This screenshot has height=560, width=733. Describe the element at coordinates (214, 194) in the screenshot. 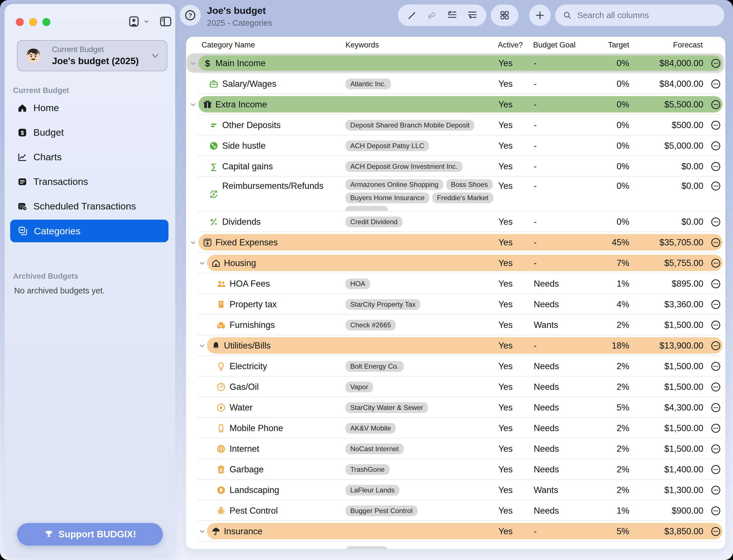

I see `refund-icon: $` at that location.